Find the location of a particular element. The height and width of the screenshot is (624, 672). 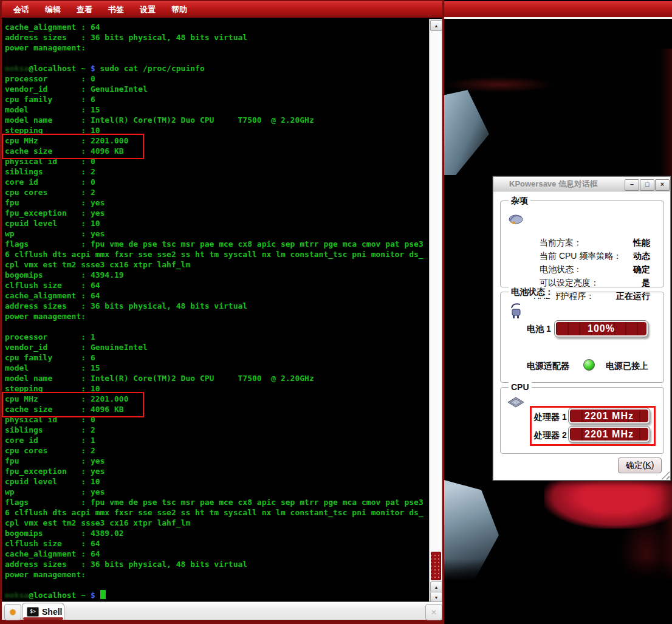

group-misc: 杂项 当前方案： 性能 当前 CPU 频率策略： 动态 电池状态： 确定 可以设… is located at coordinates (582, 244).